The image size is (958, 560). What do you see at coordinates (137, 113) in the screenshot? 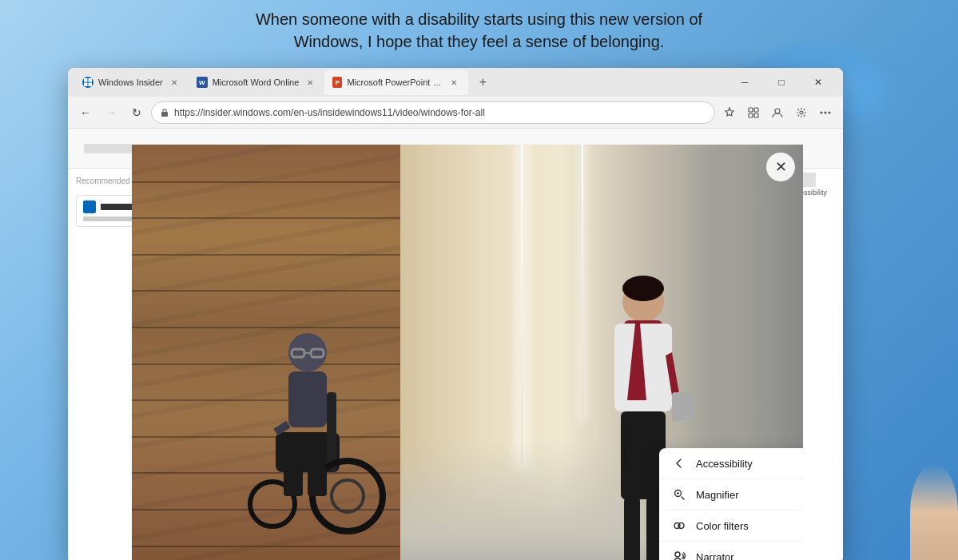
I see `refresh-button: ↻` at bounding box center [137, 113].